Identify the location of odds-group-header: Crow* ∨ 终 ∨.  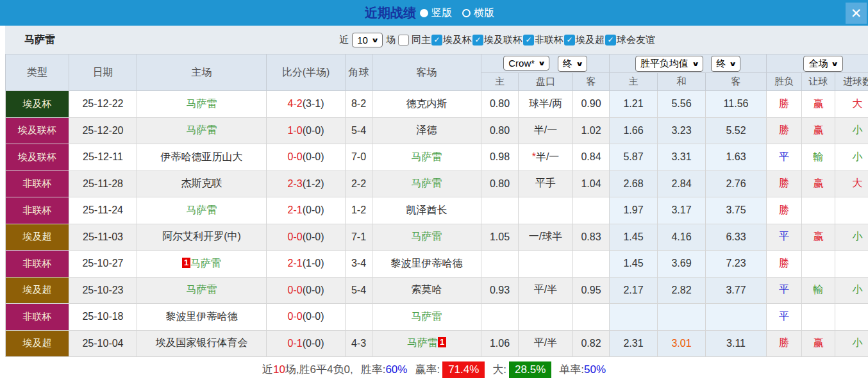
(546, 64).